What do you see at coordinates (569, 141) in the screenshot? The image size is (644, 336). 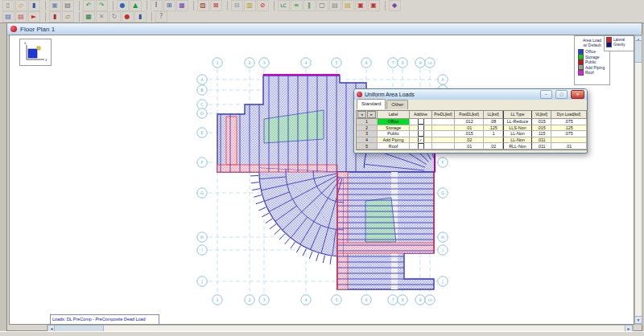 I see `dyn-cell` at bounding box center [569, 141].